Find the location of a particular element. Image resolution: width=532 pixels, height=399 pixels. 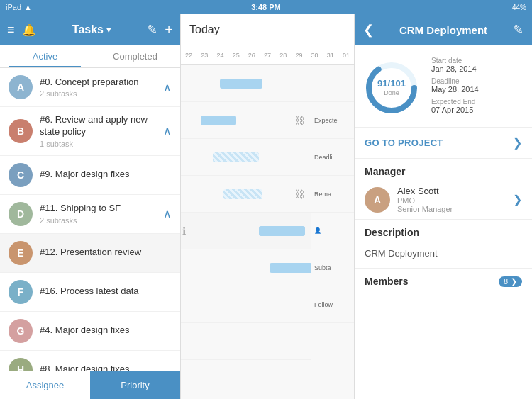

members-header: Members is located at coordinates (386, 281).